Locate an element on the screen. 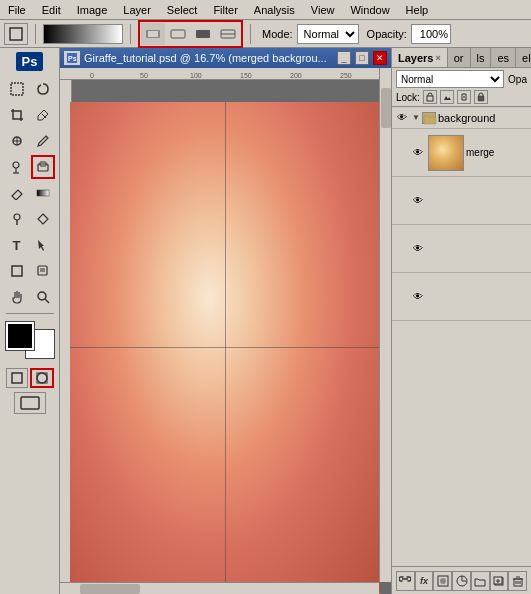 The width and height of the screenshot is (531, 594). delete-layer-btn is located at coordinates (518, 581).